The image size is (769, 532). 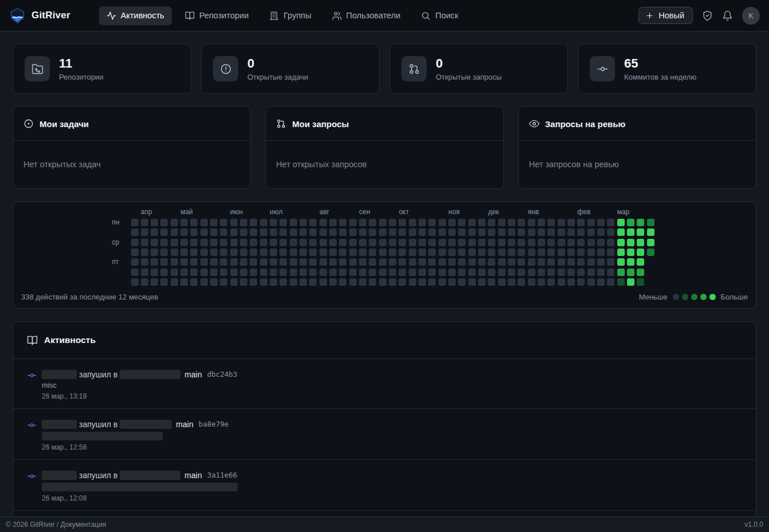 What do you see at coordinates (102, 69) in the screenshot?
I see `stat-card-repo-folder: 11Репозитории` at bounding box center [102, 69].